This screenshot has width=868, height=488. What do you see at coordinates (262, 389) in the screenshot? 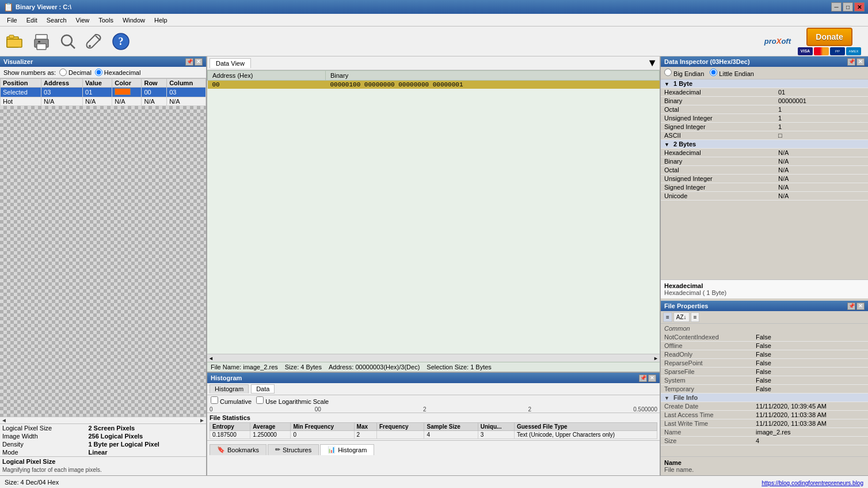
I see `data-tab: Data` at bounding box center [262, 389].